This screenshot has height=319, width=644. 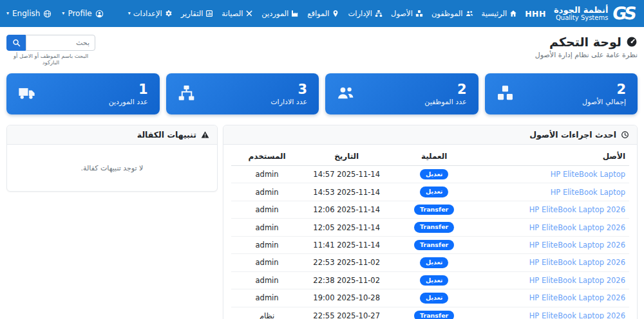 I want to click on page-title: لوحة التحكم, so click(x=585, y=42).